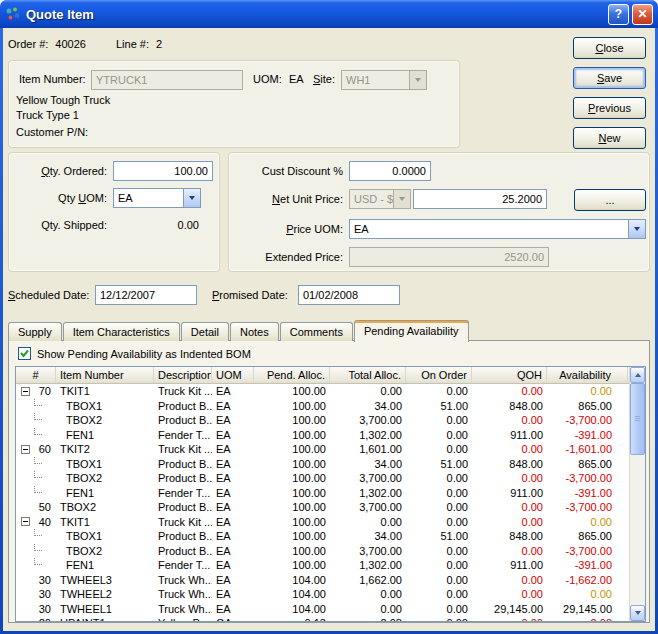 Image resolution: width=658 pixels, height=634 pixels. What do you see at coordinates (105, 375) in the screenshot?
I see `column-header-item-number: Item Number` at bounding box center [105, 375].